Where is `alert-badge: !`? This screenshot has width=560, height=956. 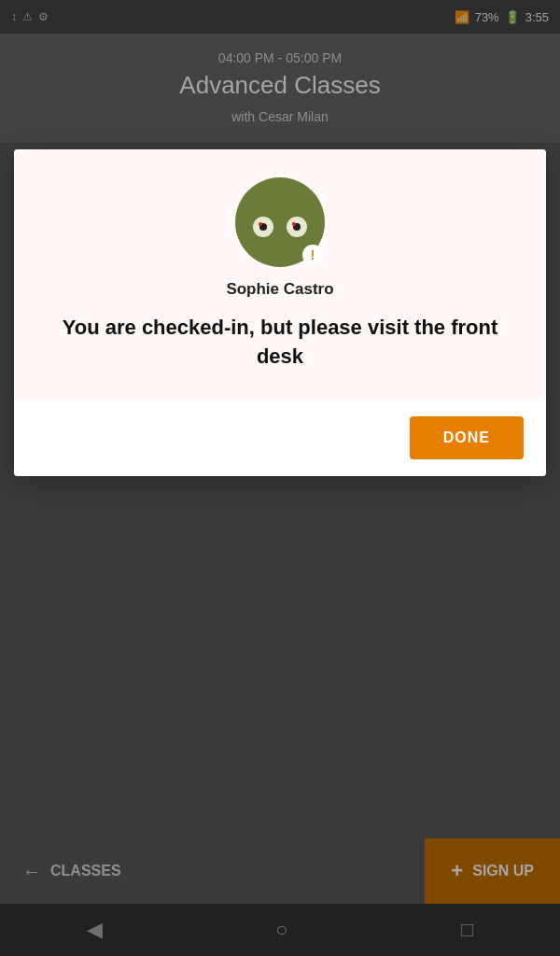 alert-badge: ! is located at coordinates (313, 255).